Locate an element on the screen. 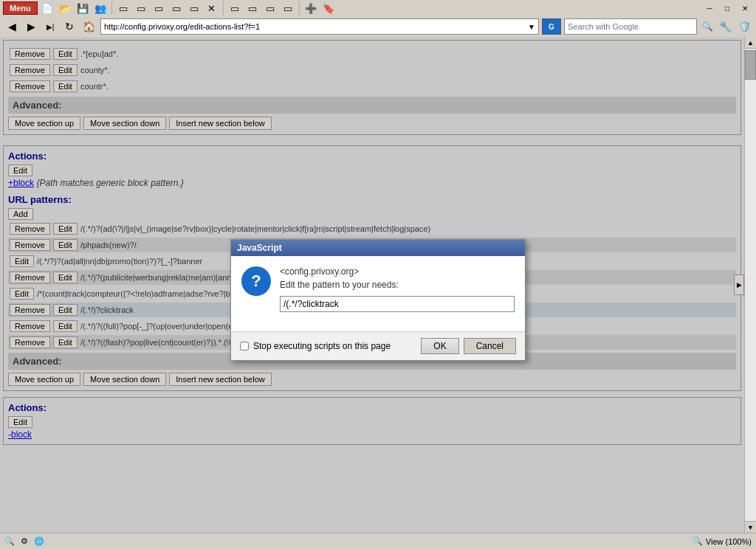  section3-edit-button: Edit is located at coordinates (21, 422).